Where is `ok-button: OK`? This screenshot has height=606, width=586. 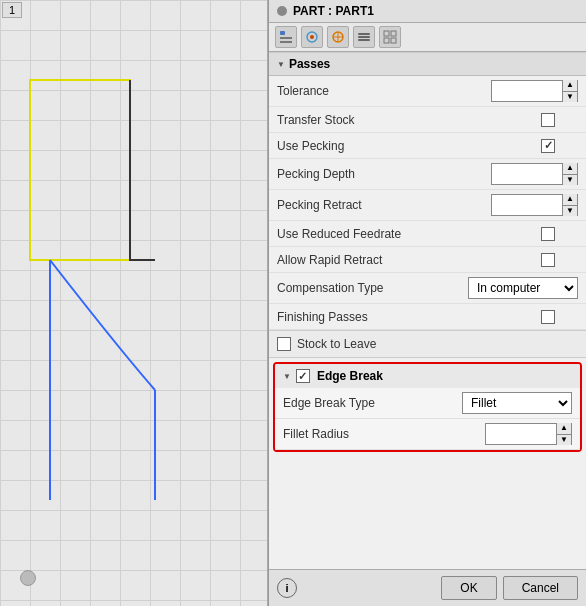 ok-button: OK is located at coordinates (468, 588).